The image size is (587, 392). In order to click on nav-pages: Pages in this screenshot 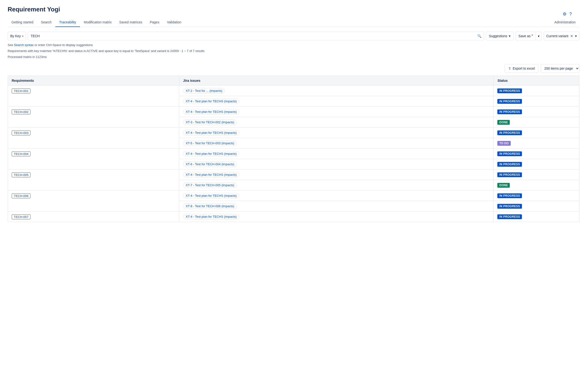, I will do `click(154, 22)`.